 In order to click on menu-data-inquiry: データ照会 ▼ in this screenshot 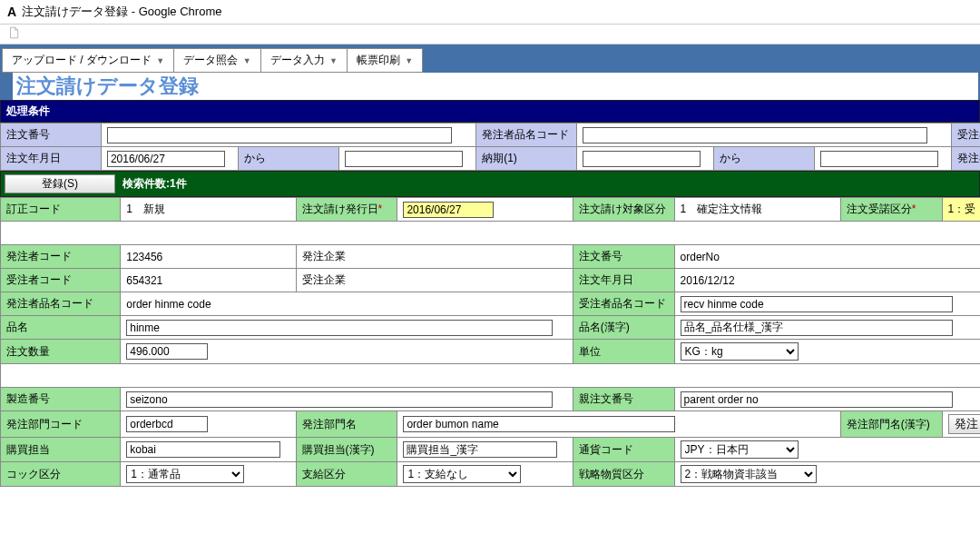, I will do `click(218, 60)`.